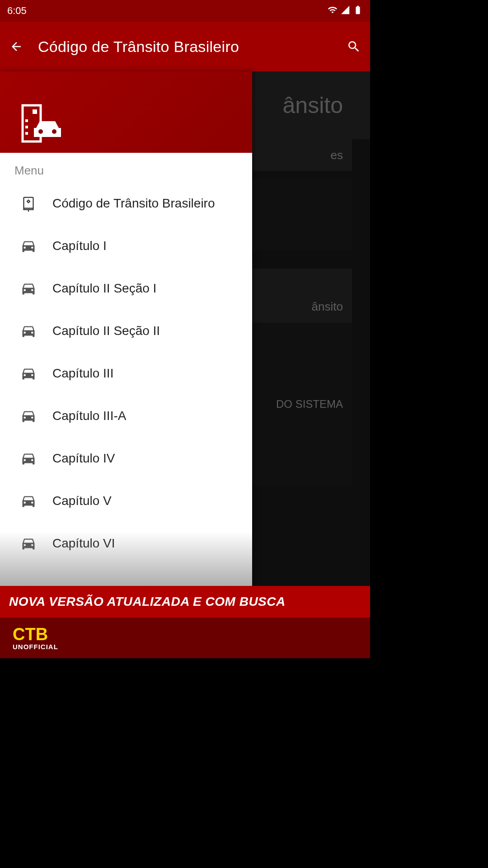  I want to click on drawer-item-label: Capítulo III, so click(83, 373).